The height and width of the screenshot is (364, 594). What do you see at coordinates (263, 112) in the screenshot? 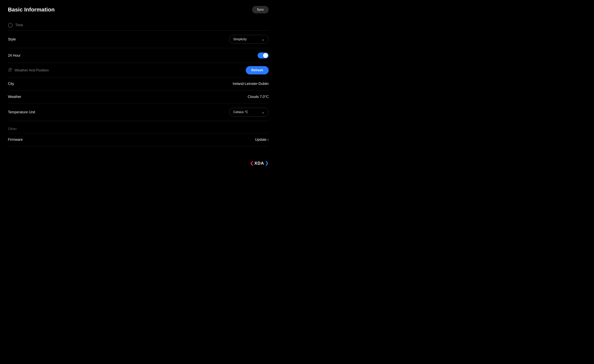
I see `chevron-down-icon-2: ⌄` at bounding box center [263, 112].